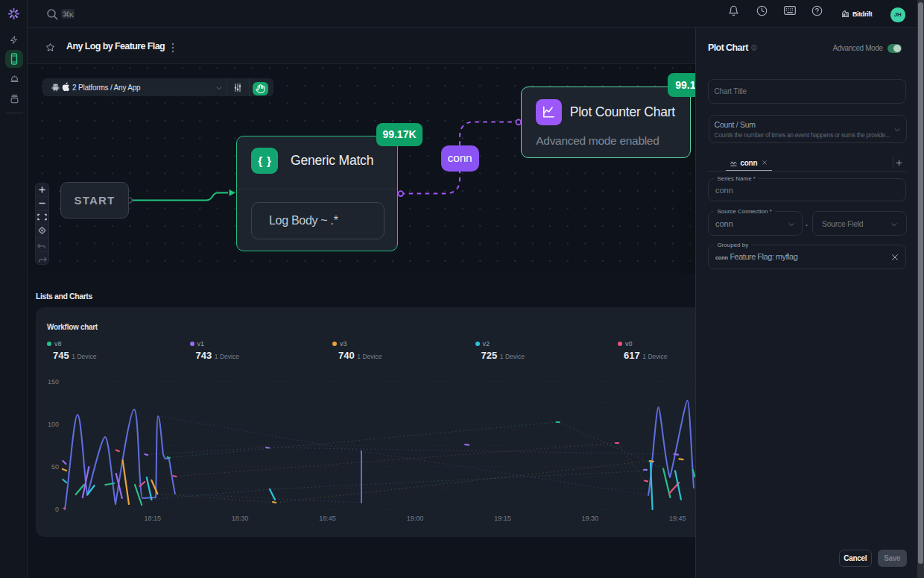  I want to click on svg-text: 50, so click(55, 467).